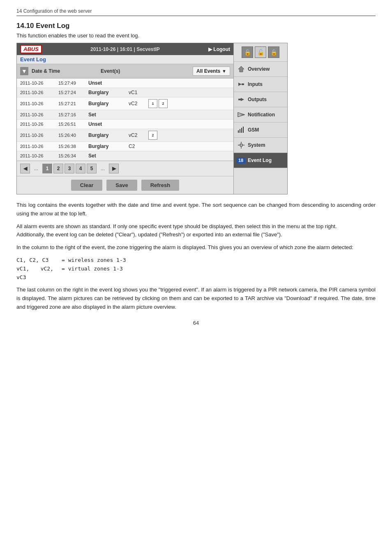 The image size is (392, 557). Describe the element at coordinates (125, 93) in the screenshot. I see `table-row: 2011-10-2615:27:24BurglaryvC1` at that location.